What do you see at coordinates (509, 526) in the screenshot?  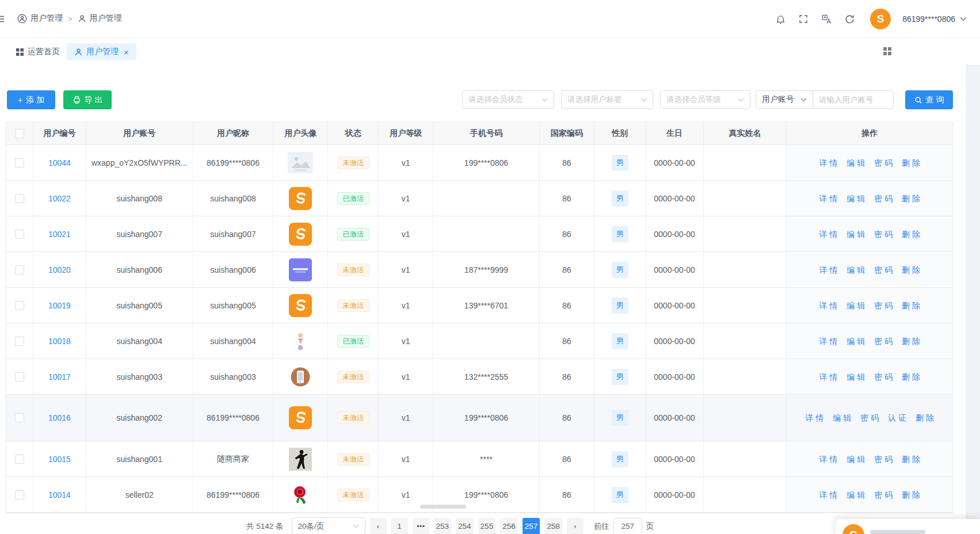 I see `page-button: 256` at bounding box center [509, 526].